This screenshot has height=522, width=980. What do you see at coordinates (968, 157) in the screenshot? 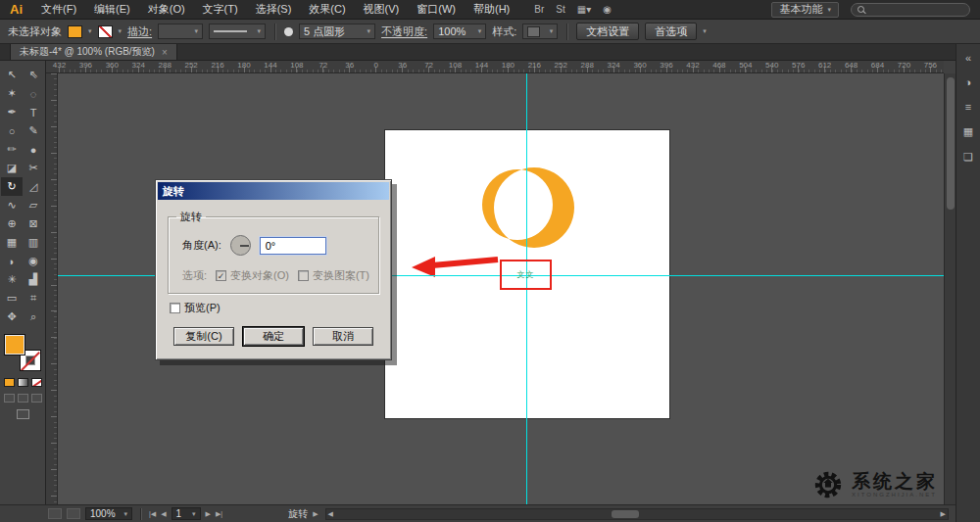
I see `layers-panel-icon: ❏` at bounding box center [968, 157].